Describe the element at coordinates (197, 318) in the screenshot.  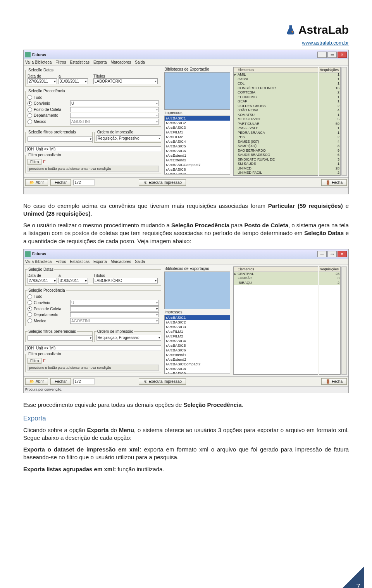
I see `list-item: rArcBASIC1` at that location.